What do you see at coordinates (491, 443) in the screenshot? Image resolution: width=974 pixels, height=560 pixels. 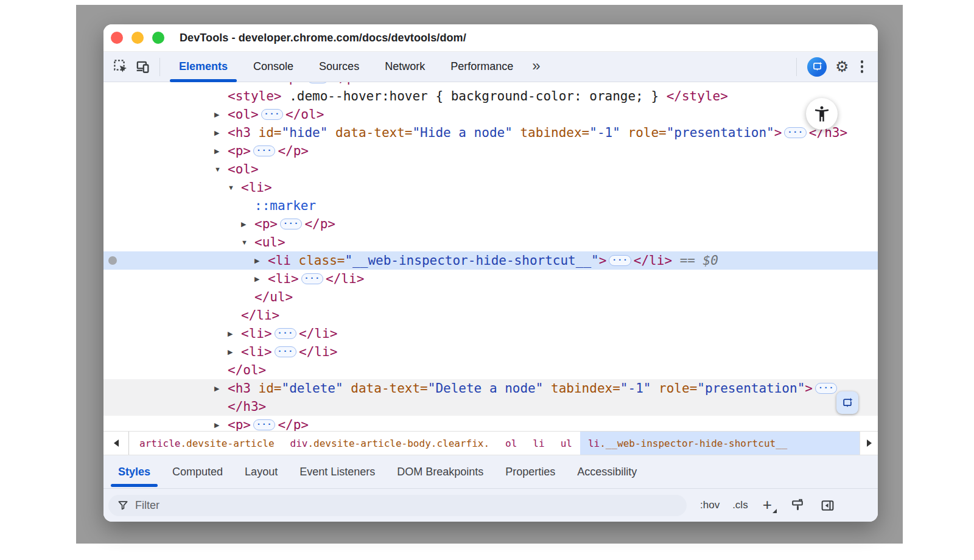 I see `breadcrumb-bar: article.devsite-articlediv.devsite-artic…` at bounding box center [491, 443].